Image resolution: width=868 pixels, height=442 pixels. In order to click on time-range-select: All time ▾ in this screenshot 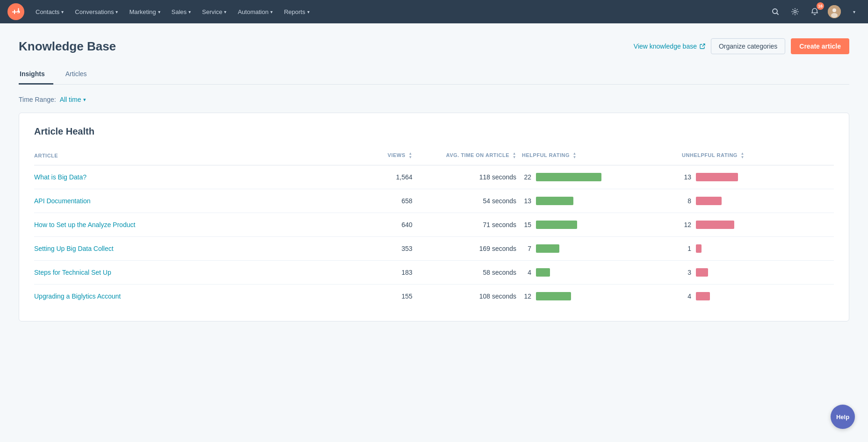, I will do `click(73, 100)`.